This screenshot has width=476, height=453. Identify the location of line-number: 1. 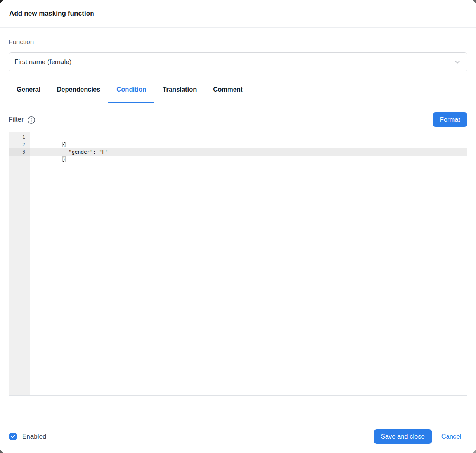
(19, 137).